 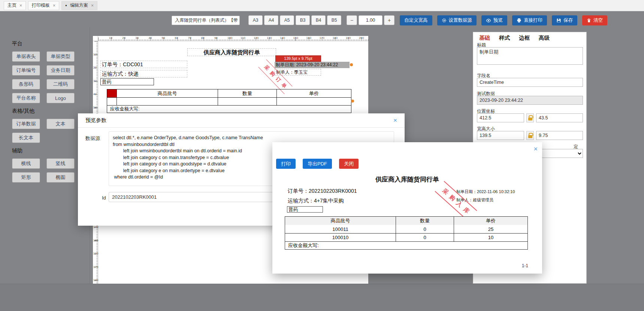 I want to click on ruler-number: 200, so click(x=361, y=38).